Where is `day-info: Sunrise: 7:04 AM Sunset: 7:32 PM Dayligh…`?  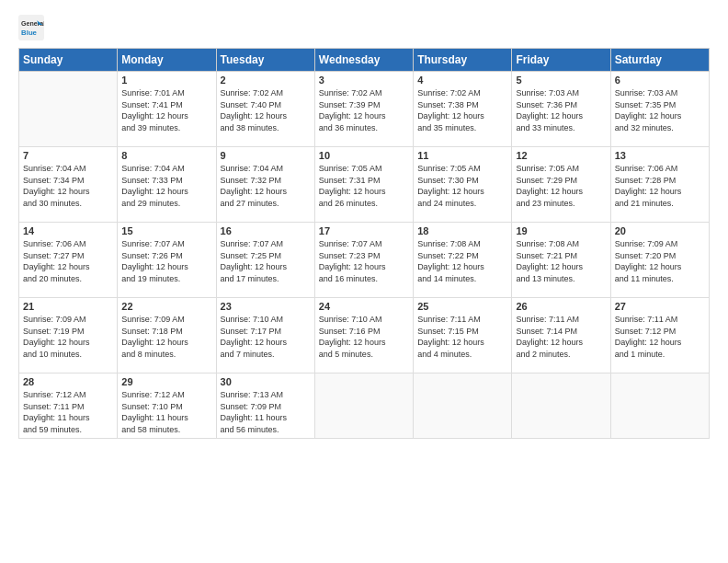 day-info: Sunrise: 7:04 AM Sunset: 7:32 PM Dayligh… is located at coordinates (266, 186).